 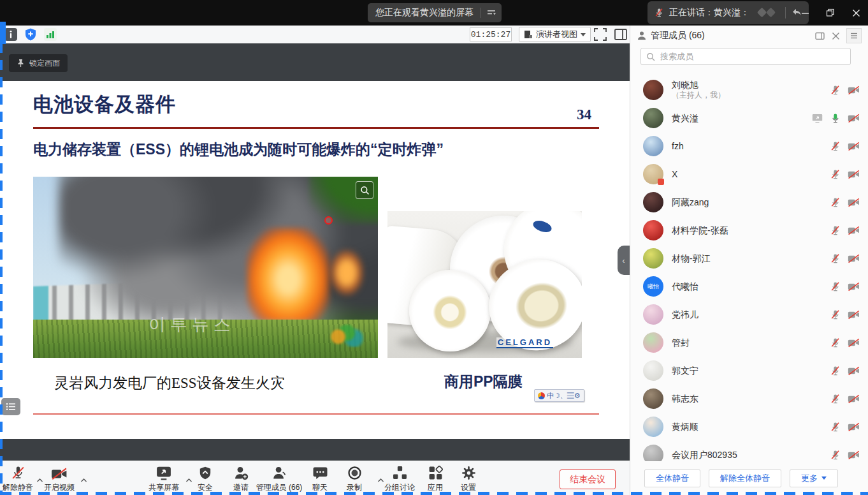 What do you see at coordinates (365, 190) in the screenshot?
I see `magnifier-icon` at bounding box center [365, 190].